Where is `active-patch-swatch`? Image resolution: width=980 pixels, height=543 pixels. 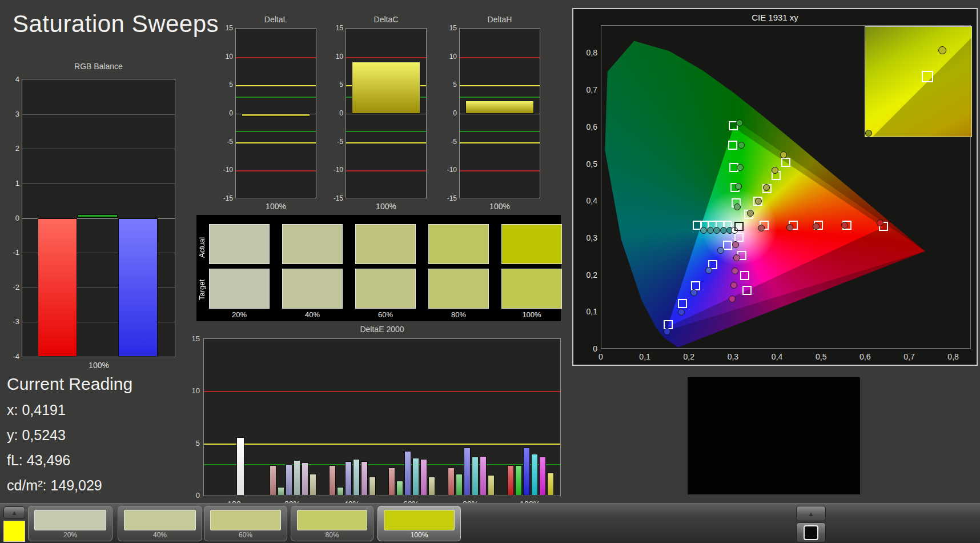
active-patch-swatch is located at coordinates (14, 532).